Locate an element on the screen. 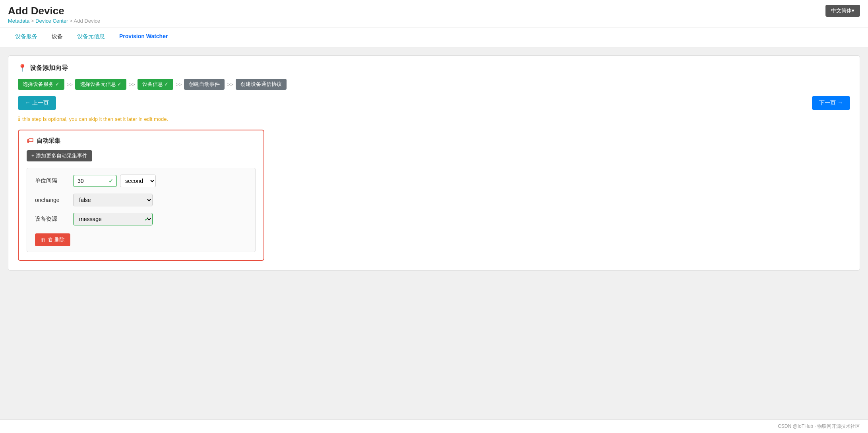  breadcrumb-device-center: Device Center is located at coordinates (52, 21).